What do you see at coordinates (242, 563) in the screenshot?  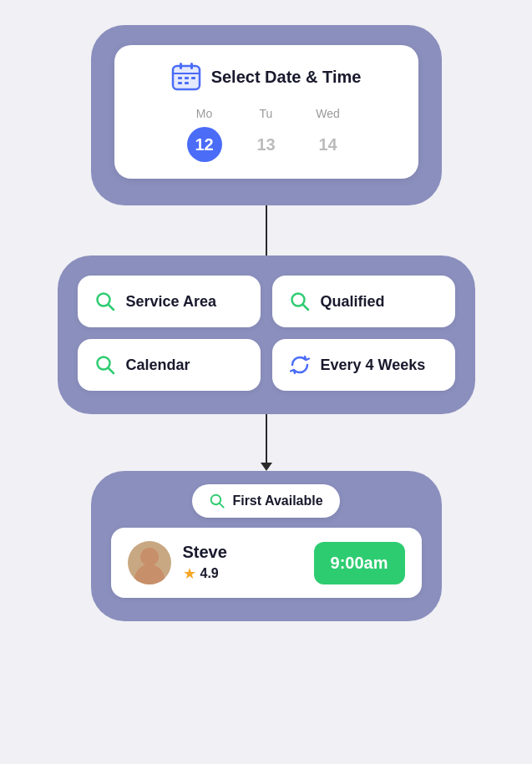 I see `provider-info: Steve ★ 4.9` at bounding box center [242, 563].